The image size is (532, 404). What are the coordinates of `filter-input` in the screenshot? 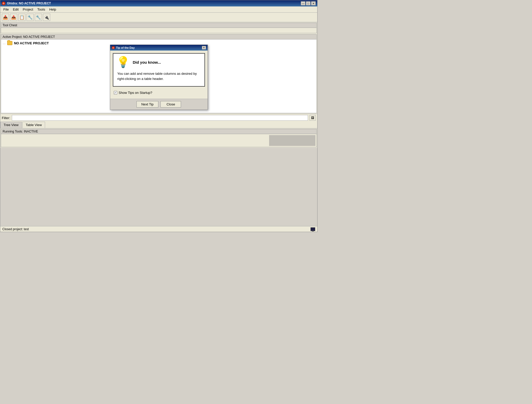 It's located at (160, 118).